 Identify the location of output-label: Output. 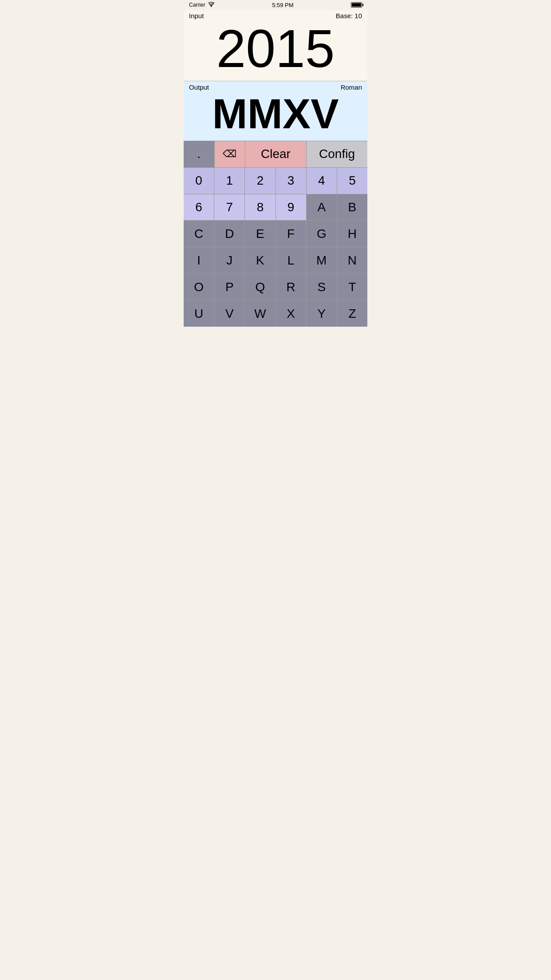
(199, 87).